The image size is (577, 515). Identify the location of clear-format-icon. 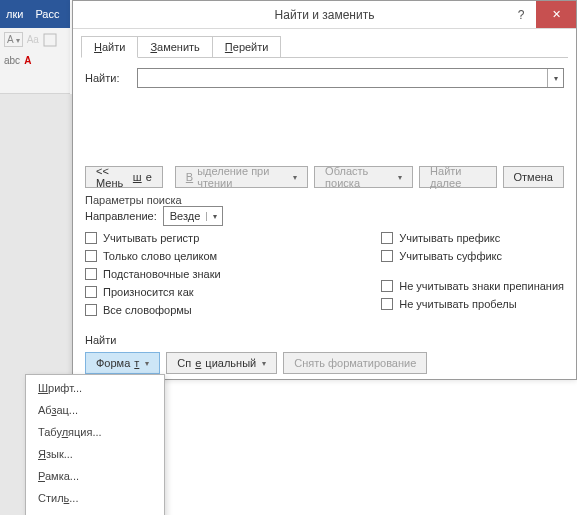
(50, 40).